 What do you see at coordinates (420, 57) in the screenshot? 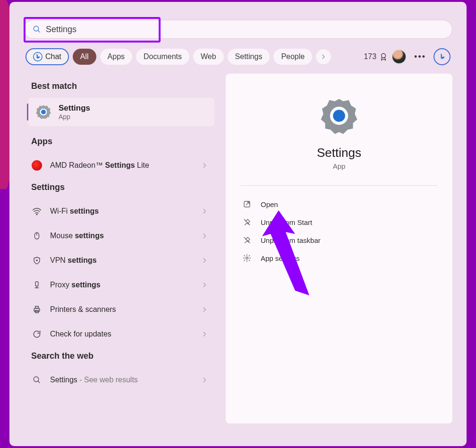
I see `more-button: •••` at bounding box center [420, 57].